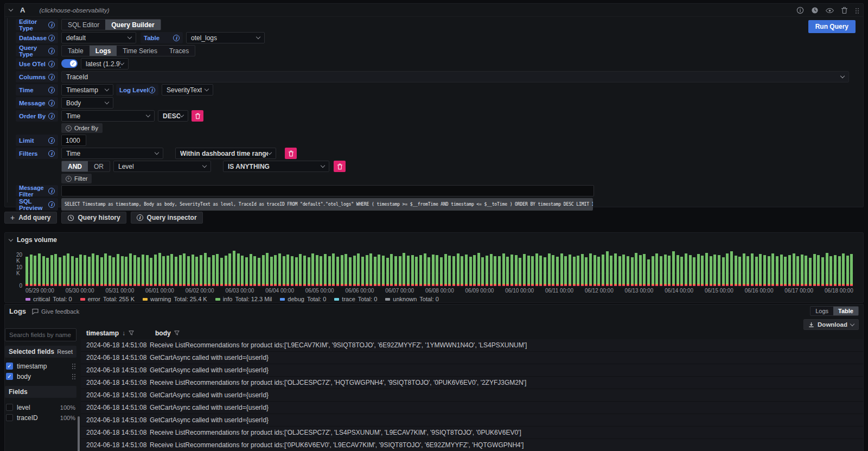 The image size is (868, 451). Describe the element at coordinates (815, 10) in the screenshot. I see `history-icon` at that location.